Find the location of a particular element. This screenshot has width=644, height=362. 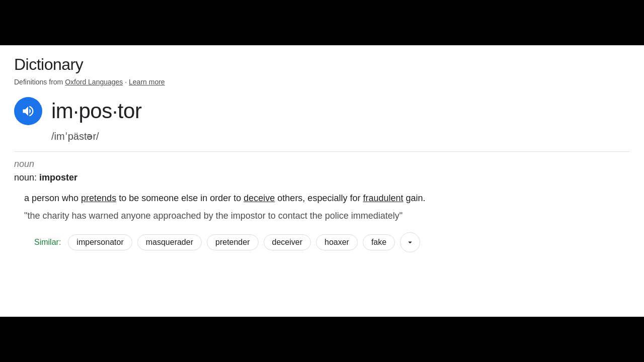

noun-line: noun: imposter is located at coordinates (322, 178).